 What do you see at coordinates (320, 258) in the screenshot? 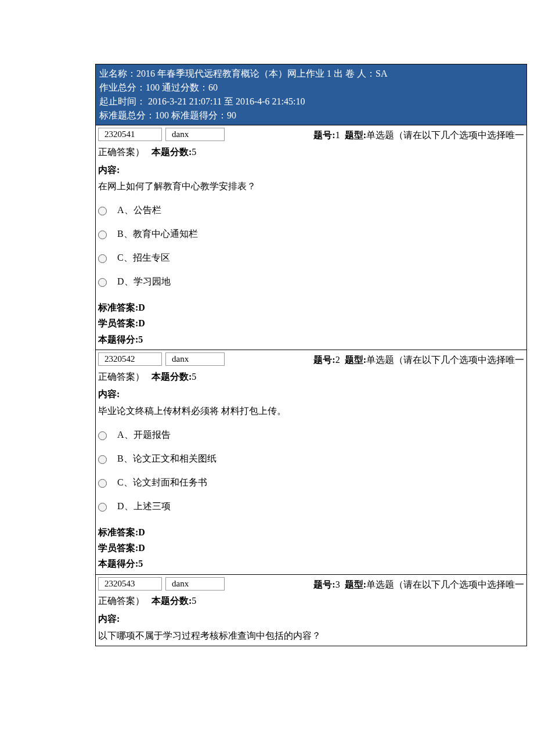
I see `option-text: C、招生专区` at bounding box center [320, 258].